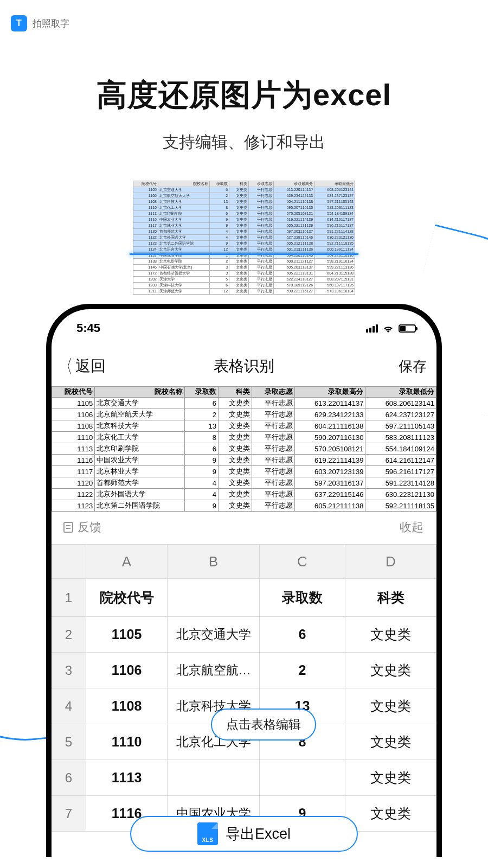 The width and height of the screenshot is (488, 868). I want to click on app-icon: T, so click(19, 23).